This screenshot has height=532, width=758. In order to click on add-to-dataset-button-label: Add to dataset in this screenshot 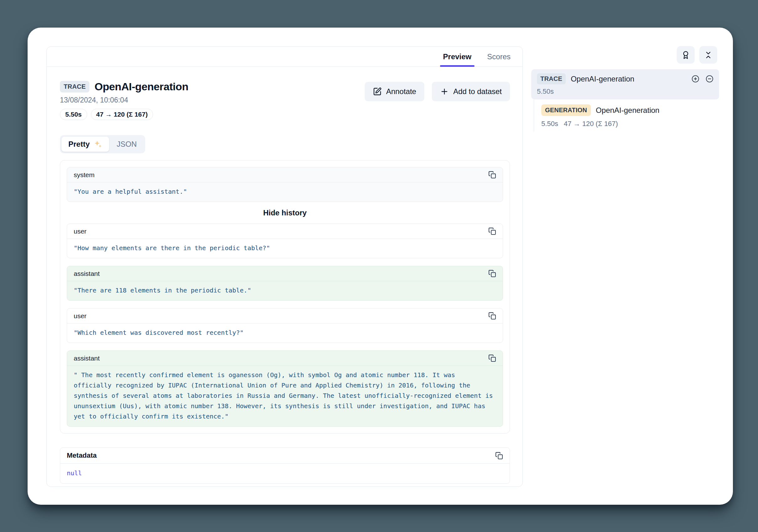, I will do `click(477, 92)`.